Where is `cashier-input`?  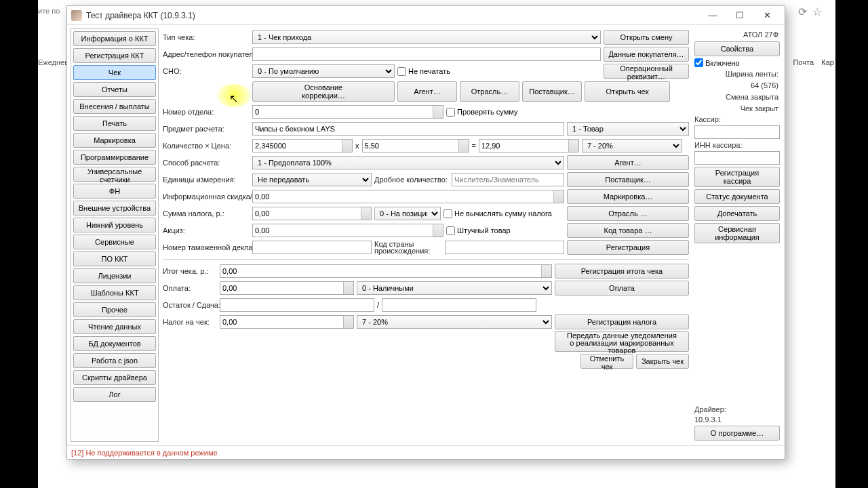 cashier-input is located at coordinates (737, 132).